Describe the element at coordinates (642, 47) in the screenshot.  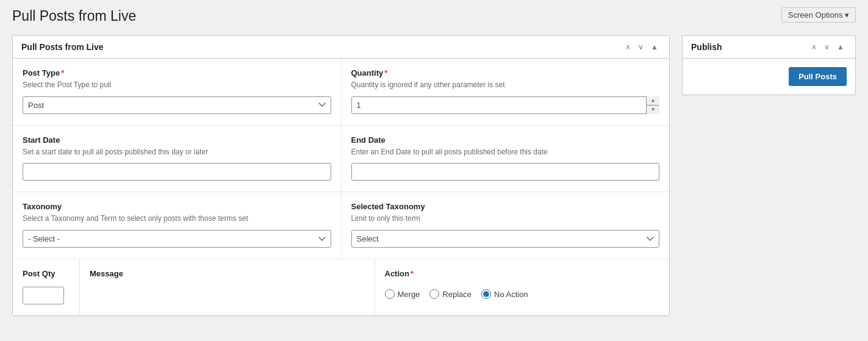
I see `panel-header-controls: ∧ ∨ ▲` at that location.